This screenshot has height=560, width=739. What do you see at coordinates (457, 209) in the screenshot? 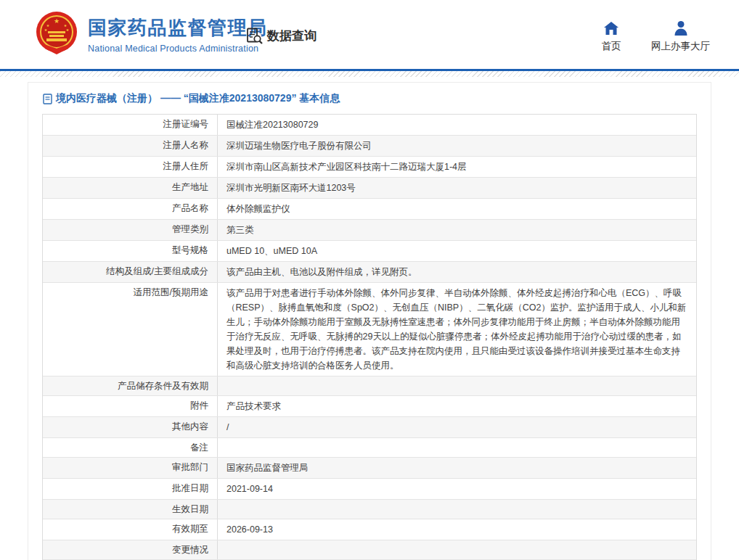
I see `row-value: 体外除颤监护仪` at bounding box center [457, 209].